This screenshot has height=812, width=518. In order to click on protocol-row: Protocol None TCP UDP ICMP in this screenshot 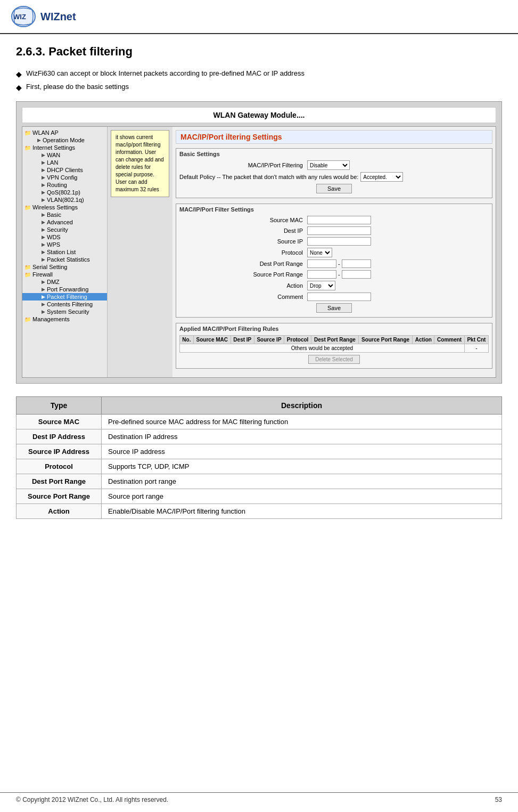, I will do `click(334, 253)`.